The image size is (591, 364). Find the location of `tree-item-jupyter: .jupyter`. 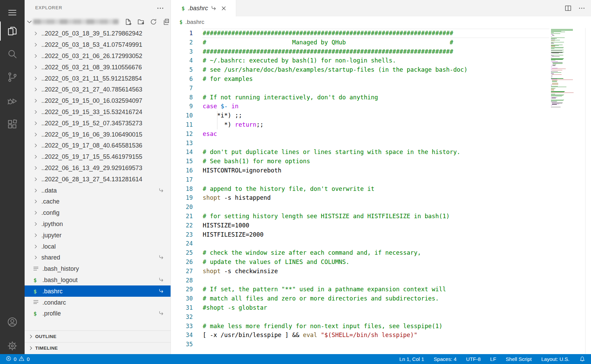

tree-item-jupyter: .jupyter is located at coordinates (98, 235).